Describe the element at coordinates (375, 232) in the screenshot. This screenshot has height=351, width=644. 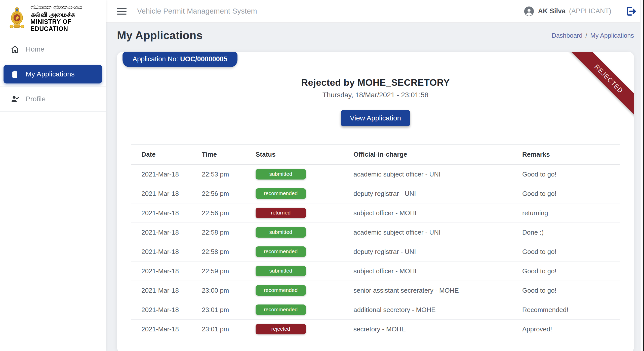
I see `table-row: 2021-Mar-18 22:58 pm submitted academic …` at that location.